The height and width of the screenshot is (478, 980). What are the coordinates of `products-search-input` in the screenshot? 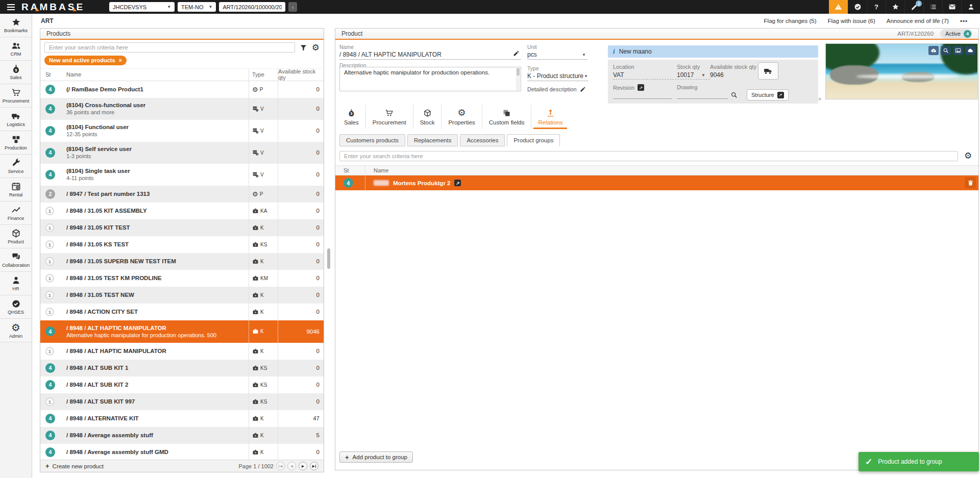 It's located at (169, 47).